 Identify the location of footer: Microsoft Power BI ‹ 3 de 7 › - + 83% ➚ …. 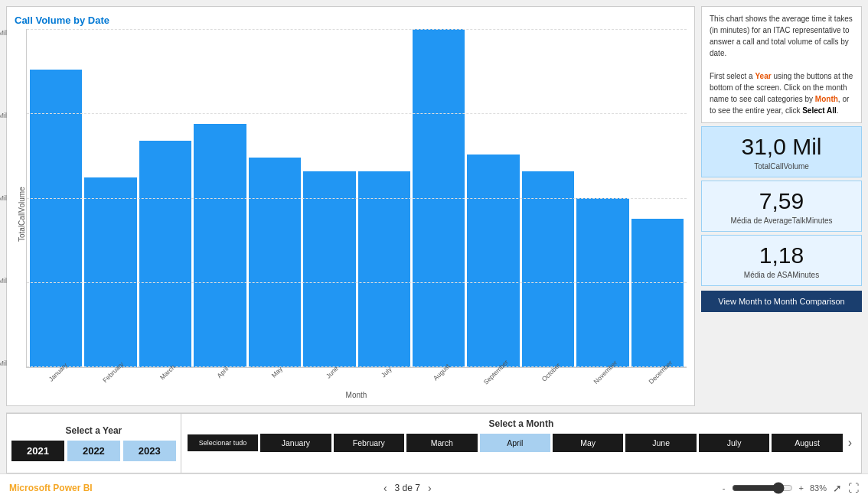
(434, 487).